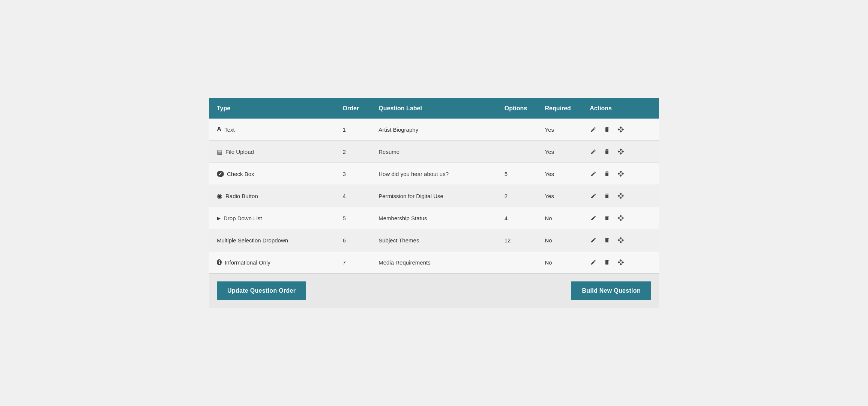 This screenshot has height=406, width=868. Describe the element at coordinates (353, 240) in the screenshot. I see `order-cell: 6` at that location.